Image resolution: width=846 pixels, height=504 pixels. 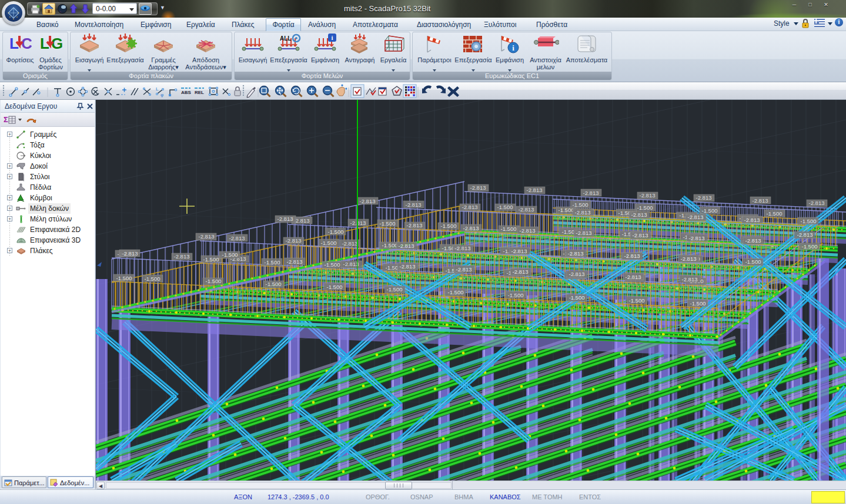 What do you see at coordinates (6, 120) in the screenshot?
I see `svg-text: Σ` at bounding box center [6, 120].